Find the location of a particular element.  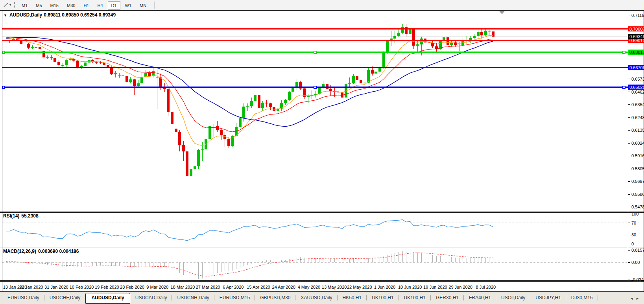

chart-tab-hk50-h1-8: HK50,H1 is located at coordinates (352, 298).